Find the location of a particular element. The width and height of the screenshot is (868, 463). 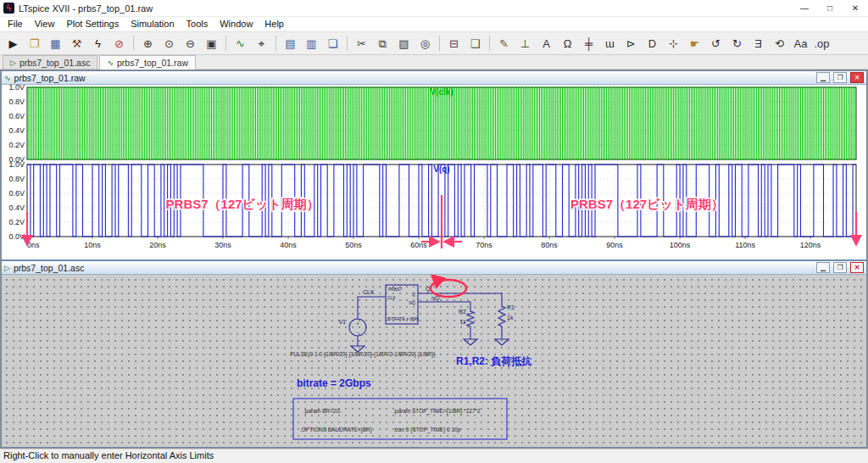

open-icon: ❐ is located at coordinates (34, 43).